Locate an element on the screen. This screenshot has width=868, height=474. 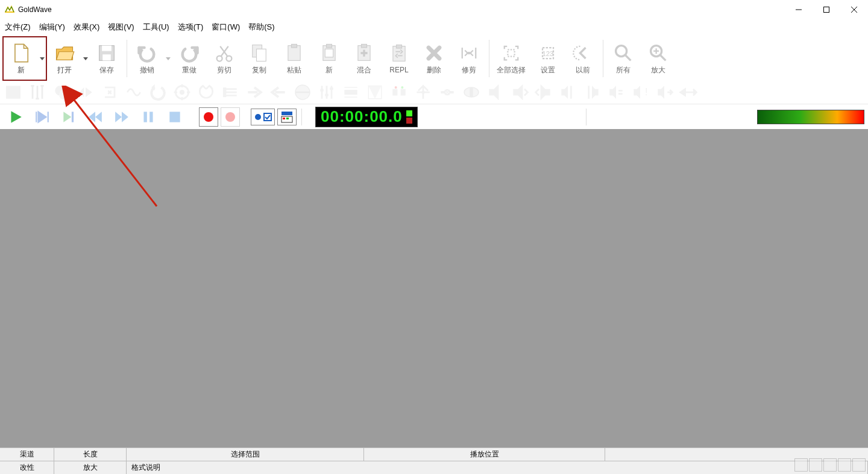
menu-effect: 效果(X) is located at coordinates (87, 27).